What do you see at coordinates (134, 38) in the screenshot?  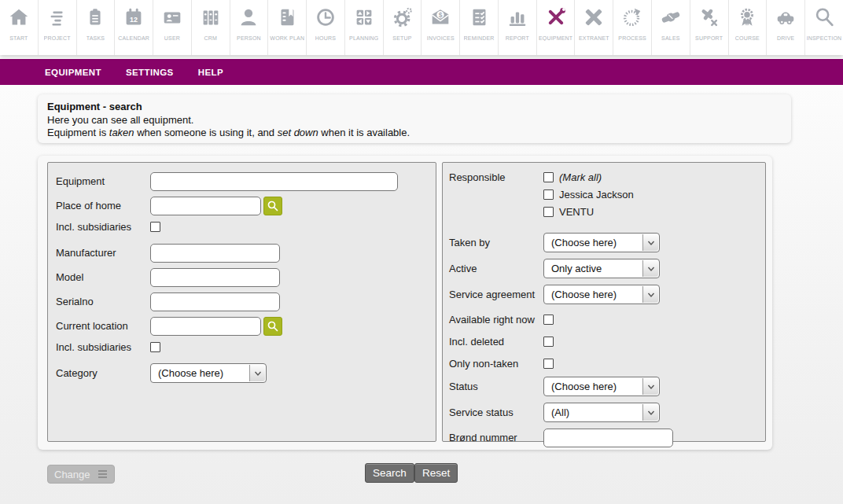 I see `toolbar-item-label: CALENDAR` at bounding box center [134, 38].